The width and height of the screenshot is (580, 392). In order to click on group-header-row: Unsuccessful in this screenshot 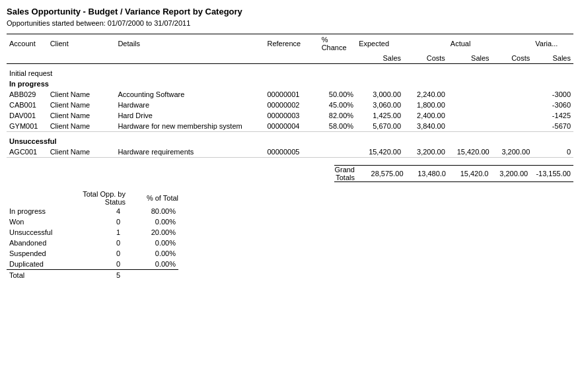, I will do `click(290, 141)`.